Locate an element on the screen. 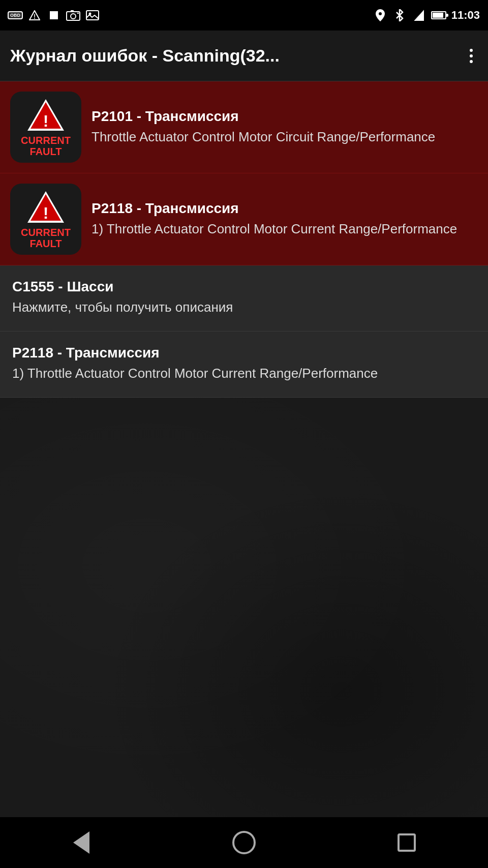 The width and height of the screenshot is (488, 868). fault-badge-1: ! CURRENTFAULT is located at coordinates (46, 127).